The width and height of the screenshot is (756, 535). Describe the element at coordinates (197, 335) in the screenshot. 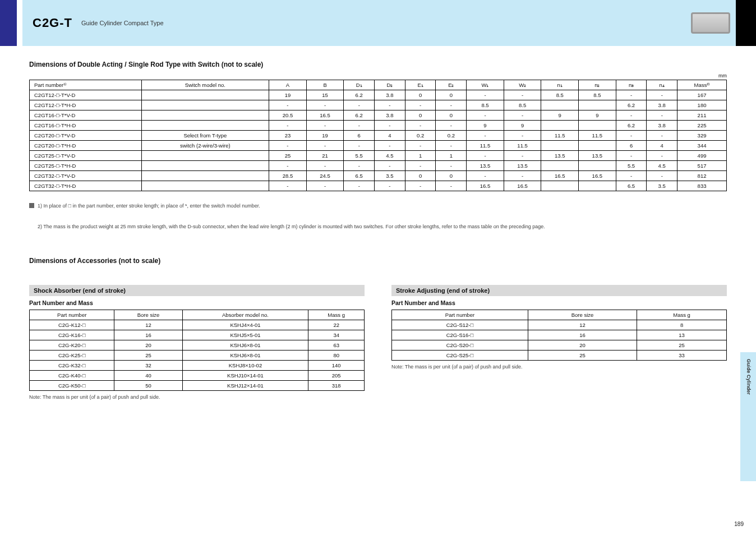

I see `table-row: C2G-K16-□16KSHJ5×5-0134` at that location.